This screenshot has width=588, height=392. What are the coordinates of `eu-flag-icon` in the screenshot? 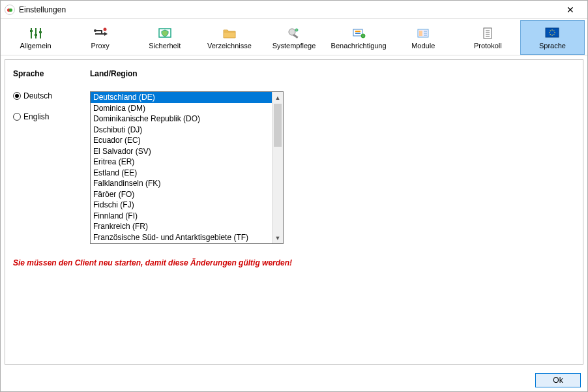 It's located at (552, 33).